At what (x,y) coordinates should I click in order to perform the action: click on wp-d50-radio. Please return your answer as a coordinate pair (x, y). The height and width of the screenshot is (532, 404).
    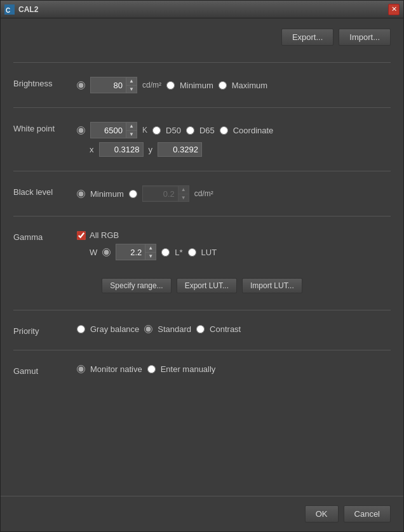
    Looking at the image, I should click on (156, 131).